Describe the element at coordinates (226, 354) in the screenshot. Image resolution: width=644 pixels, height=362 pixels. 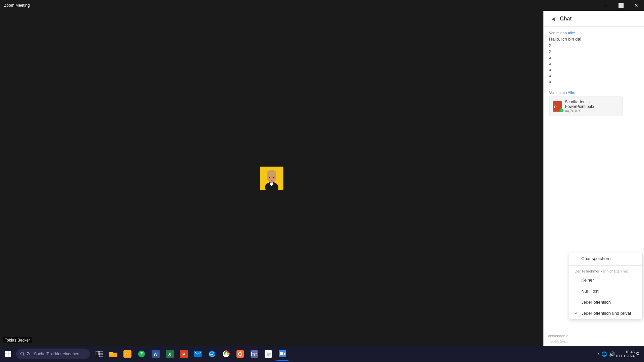
I see `taskbar-chrome` at that location.